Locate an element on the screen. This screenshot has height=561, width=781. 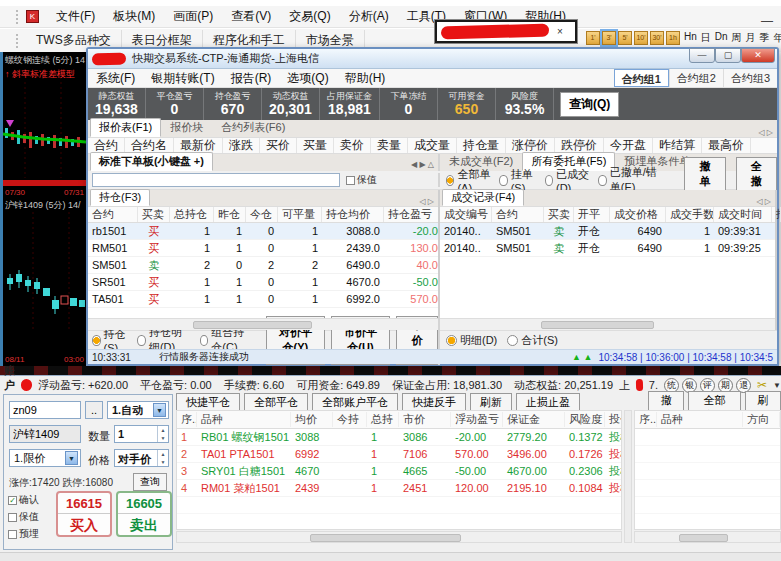
table-row: 1 RB01 螺纹钢1501 3088 1 3086 -20.00 2779.2… is located at coordinates (399, 438).